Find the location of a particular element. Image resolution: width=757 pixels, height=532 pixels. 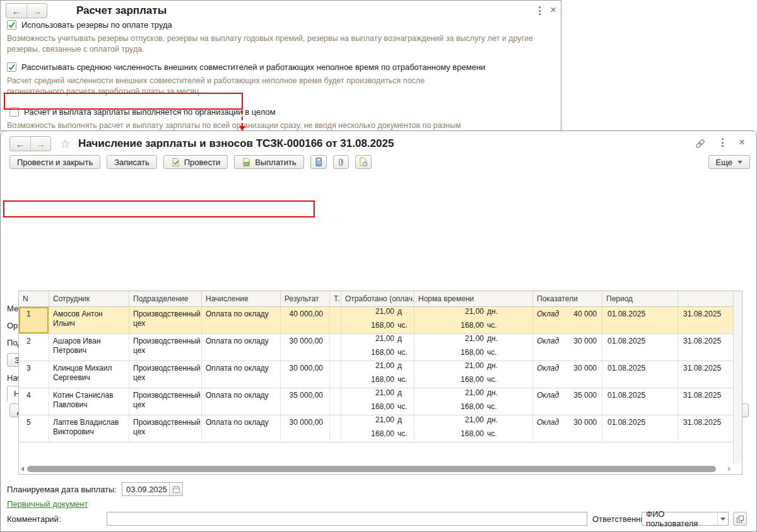

horizontal-scrollbar is located at coordinates (376, 469).